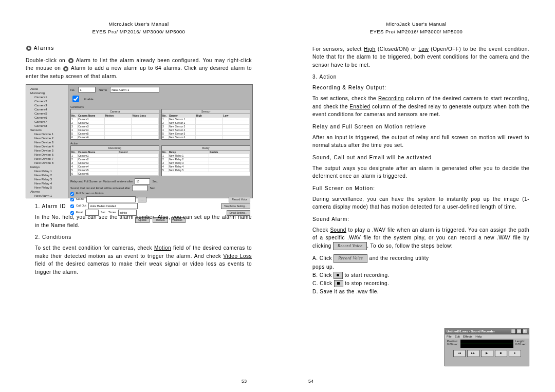 This screenshot has height=392, width=555. What do you see at coordinates (139, 141) in the screenshot?
I see `config-dialog-screenshot: AudioMonitoringCamera1Camera2Camera3Came…` at bounding box center [139, 141].